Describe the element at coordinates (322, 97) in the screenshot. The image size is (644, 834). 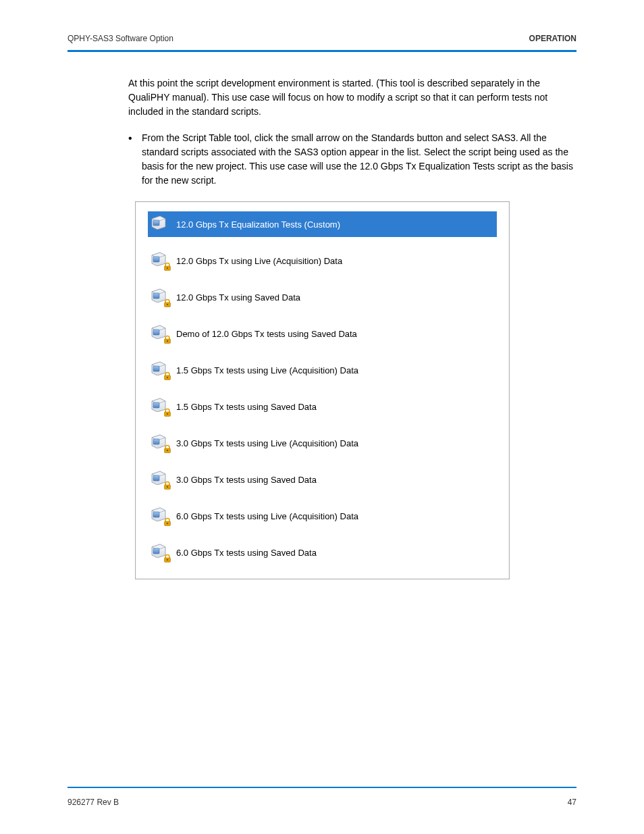
I see `intro-paragraph: At this point the script development env…` at that location.